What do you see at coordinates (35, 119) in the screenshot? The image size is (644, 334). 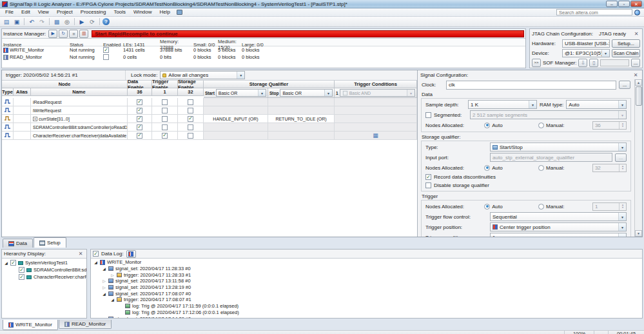 I see `expand-plus-icon: +` at bounding box center [35, 119].